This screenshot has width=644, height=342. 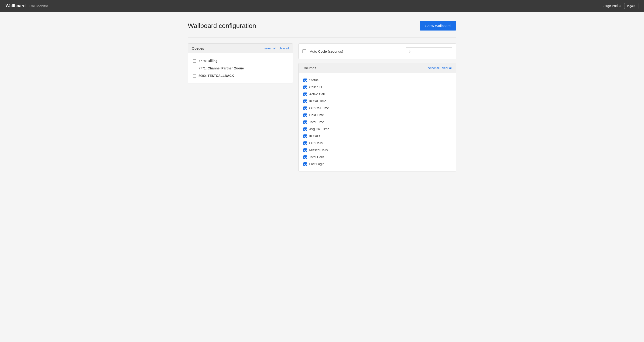 What do you see at coordinates (16, 6) in the screenshot?
I see `navbar-brand: Wallboard` at bounding box center [16, 6].